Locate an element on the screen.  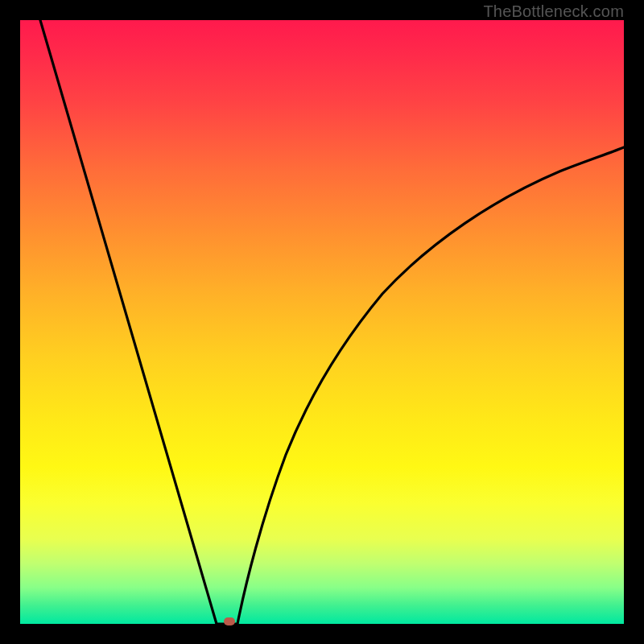
watermark-text: TheBottleneck.com is located at coordinates (554, 11).